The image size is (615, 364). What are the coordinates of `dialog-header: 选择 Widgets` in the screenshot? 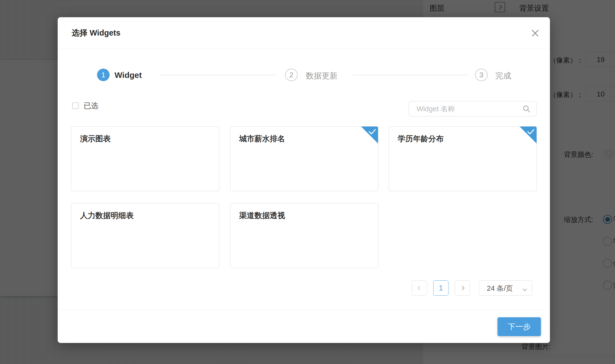 It's located at (304, 33).